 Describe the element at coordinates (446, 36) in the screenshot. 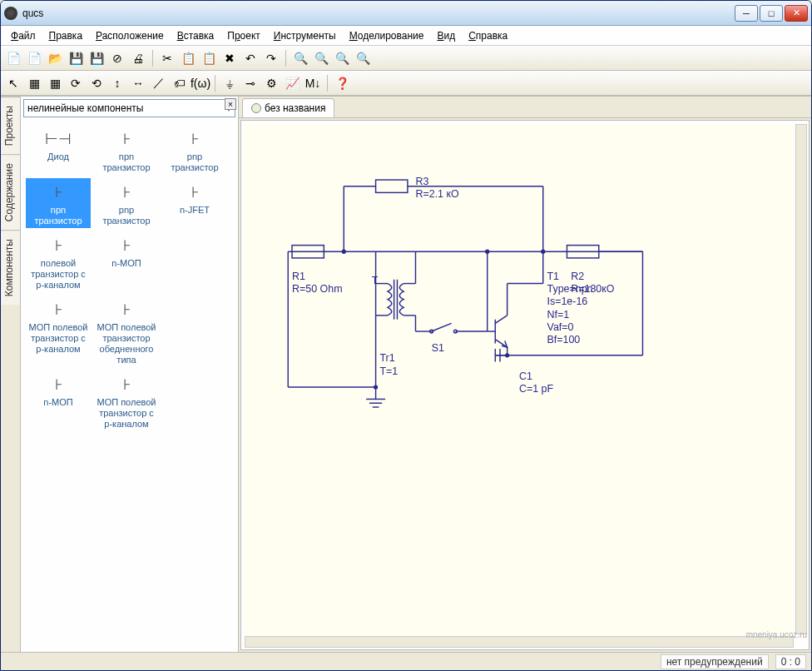

I see `menu-view: Вид` at that location.